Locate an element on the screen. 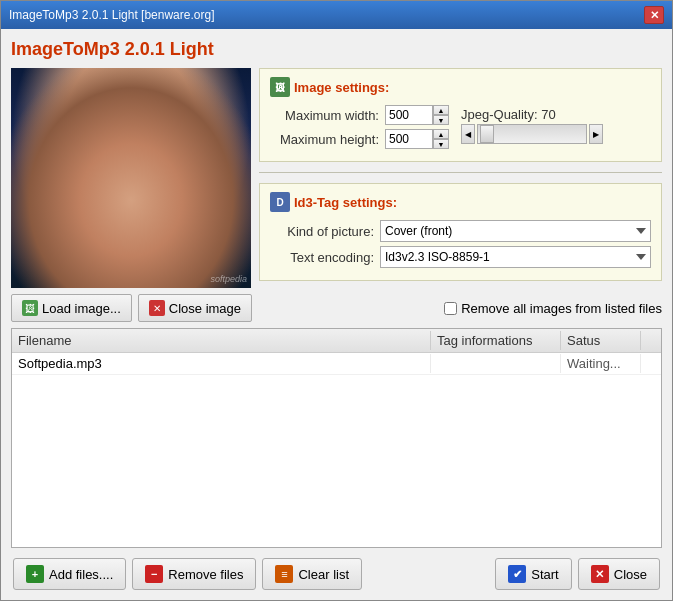 This screenshot has height=601, width=673. app-title: ImageToMp3 2.0.1 Light is located at coordinates (336, 50).